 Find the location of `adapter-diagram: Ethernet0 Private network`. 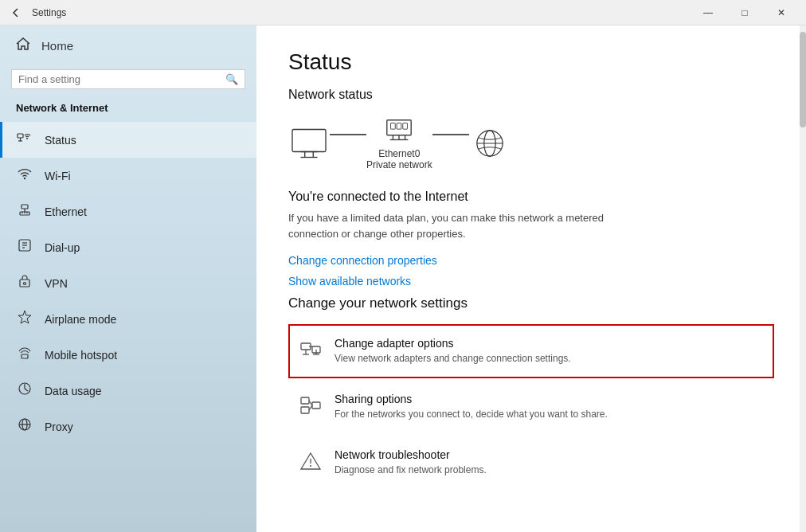

adapter-diagram: Ethernet0 Private network is located at coordinates (400, 143).